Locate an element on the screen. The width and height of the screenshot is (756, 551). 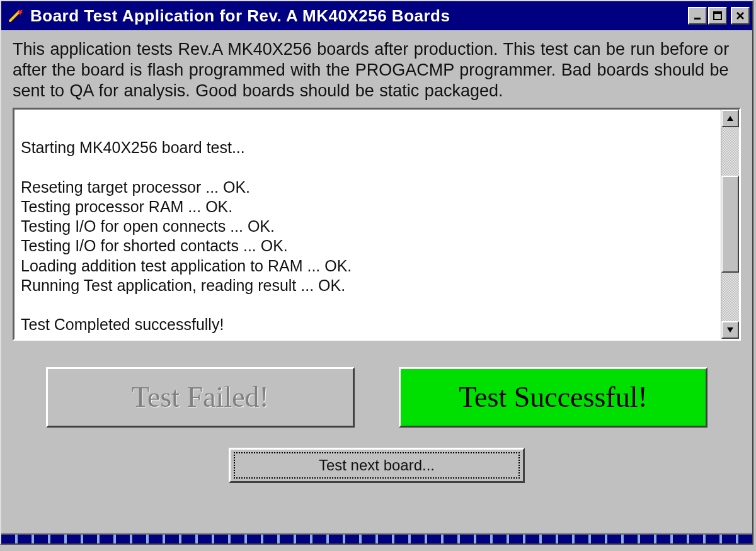
scroll-up-button is located at coordinates (730, 118).